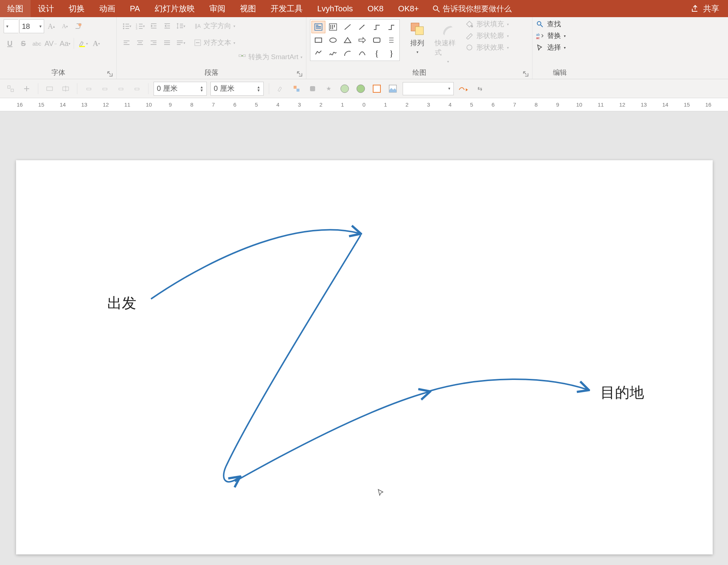 The height and width of the screenshot is (565, 728). What do you see at coordinates (391, 40) in the screenshot?
I see `shapes-more` at bounding box center [391, 40].